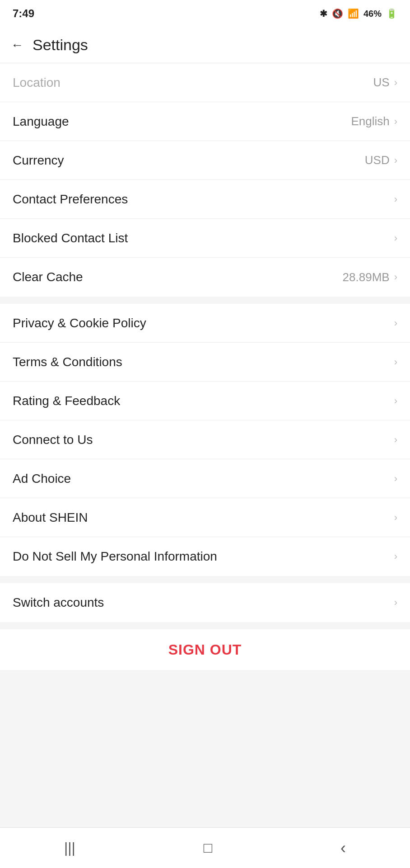 The width and height of the screenshot is (410, 868). I want to click on clear-cache-right: 28.89MB ›, so click(370, 278).